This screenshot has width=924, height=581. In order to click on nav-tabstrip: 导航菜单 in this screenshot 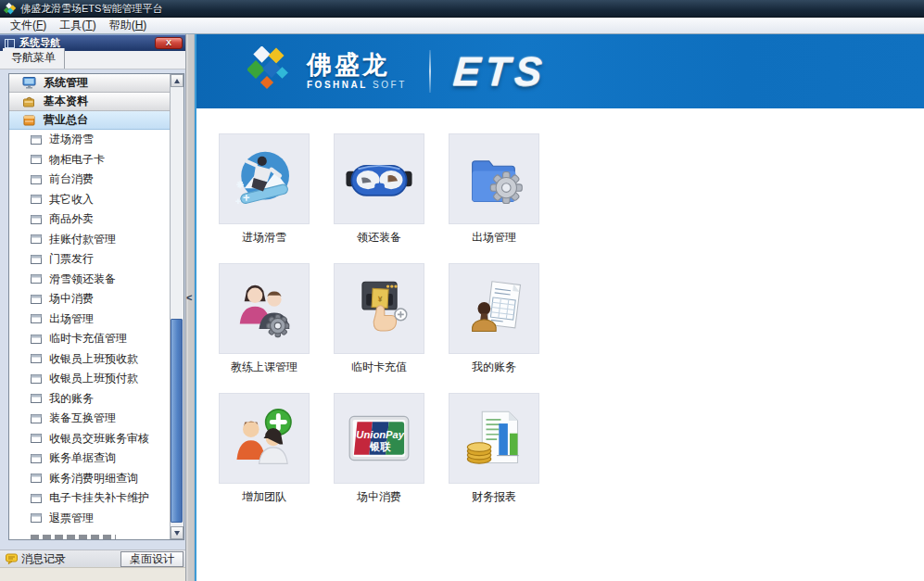, I will do `click(93, 60)`.